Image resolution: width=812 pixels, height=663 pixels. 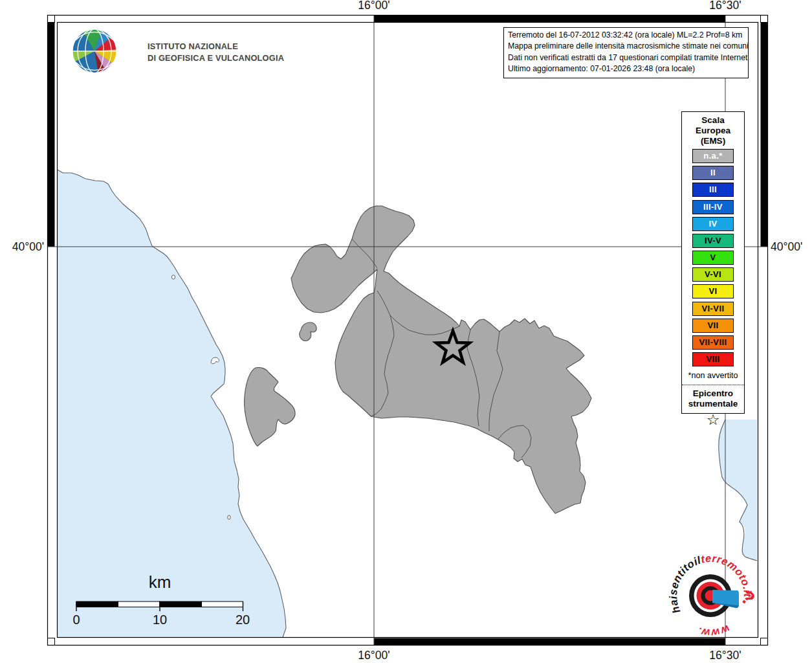 I want to click on legend-title-line1: Scala, so click(x=713, y=120).